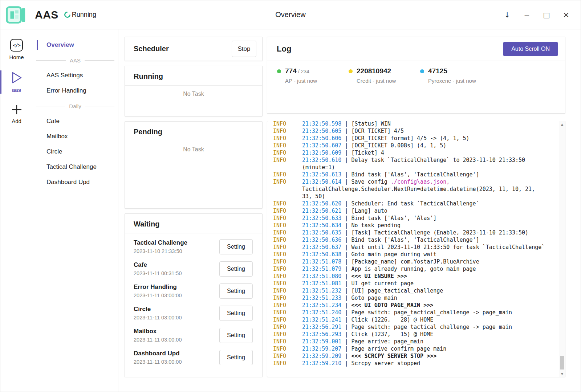 This screenshot has height=392, width=581. Describe the element at coordinates (415, 276) in the screenshot. I see `log-line: INFO21:32:51.080 | <<< UI ENSURE >>>` at that location.